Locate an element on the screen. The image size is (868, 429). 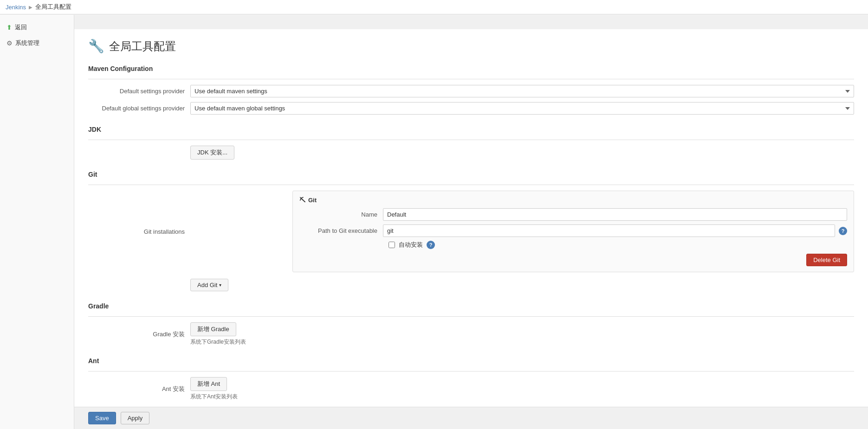
gear-icon: ⚙ is located at coordinates (9, 43).